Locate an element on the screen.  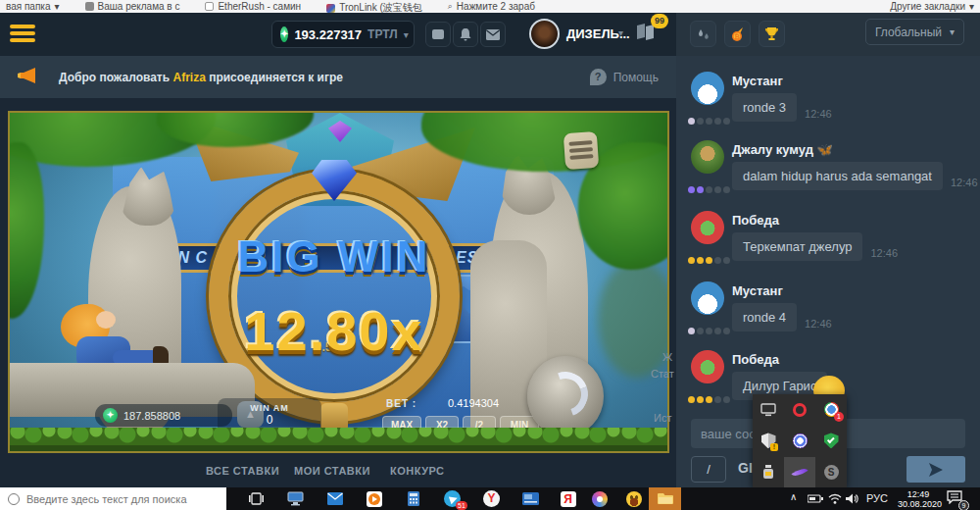
other-bookmarks-button: Другие закладки▾ is located at coordinates (932, 6).